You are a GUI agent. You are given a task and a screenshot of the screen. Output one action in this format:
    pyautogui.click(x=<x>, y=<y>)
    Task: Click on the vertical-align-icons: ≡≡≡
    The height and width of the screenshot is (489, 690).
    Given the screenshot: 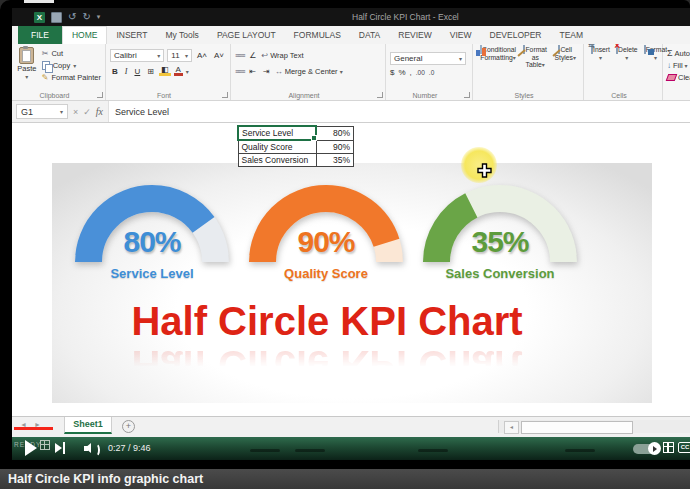 What is the action you would take?
    pyautogui.click(x=240, y=56)
    